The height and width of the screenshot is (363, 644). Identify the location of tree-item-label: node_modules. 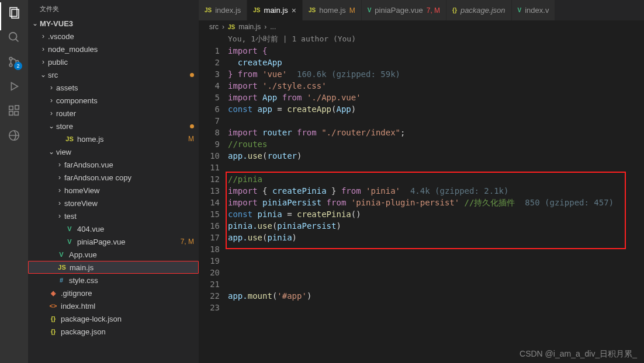
(121, 49).